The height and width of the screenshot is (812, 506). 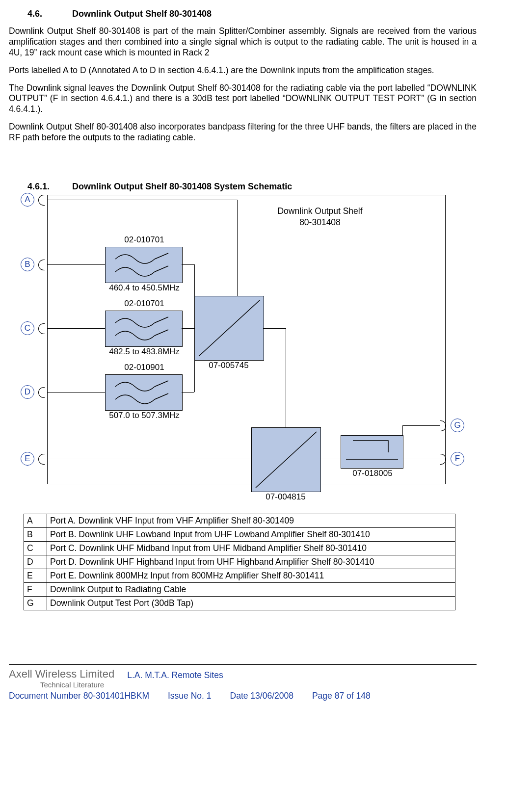 I want to click on legend-val: Port C. Downlink UHF Midband Input from …, so click(x=251, y=548).